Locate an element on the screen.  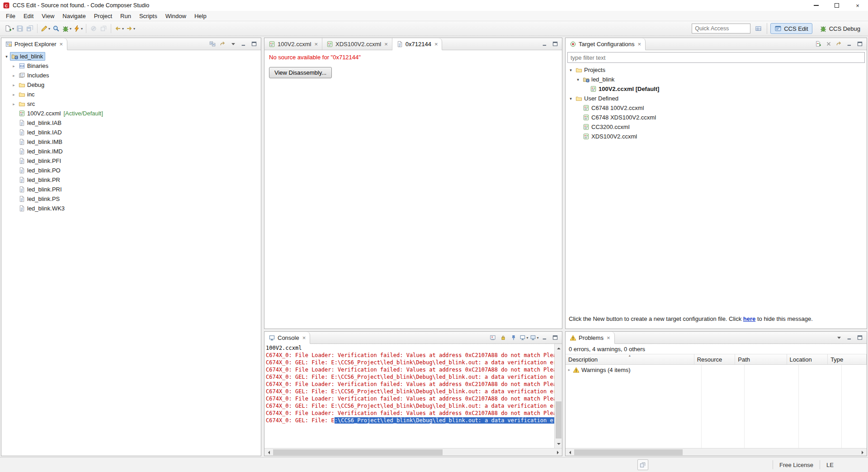
project-explorer-item-inc: ▸inc is located at coordinates (131, 94).